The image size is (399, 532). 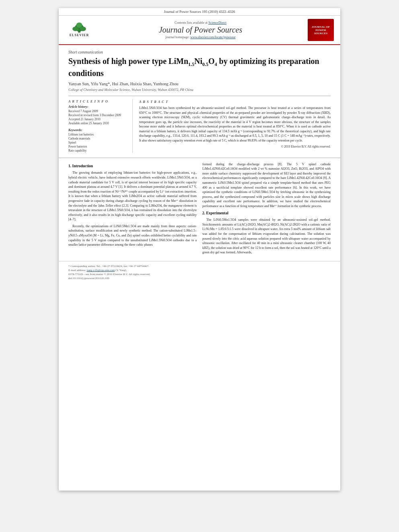 What do you see at coordinates (321, 30) in the screenshot?
I see `logo-right-text: JOURNAL OFPOWERSOURCES` at bounding box center [321, 30].